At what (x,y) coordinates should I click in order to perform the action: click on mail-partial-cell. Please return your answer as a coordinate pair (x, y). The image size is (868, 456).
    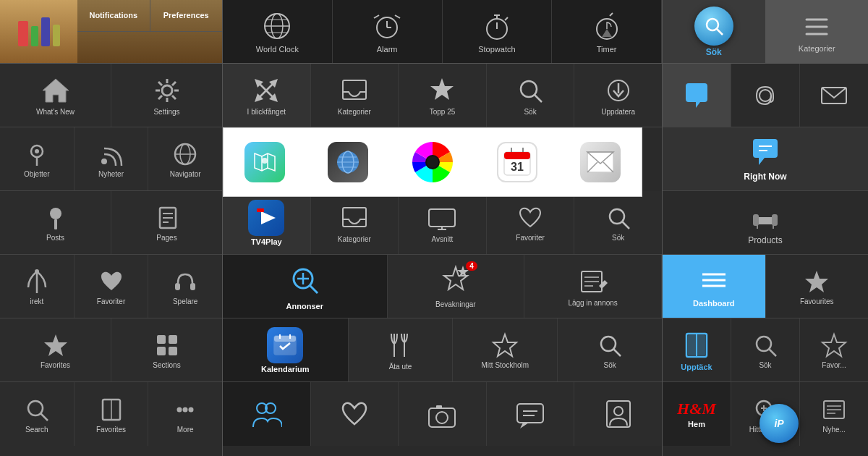
    Looking at the image, I should click on (834, 96).